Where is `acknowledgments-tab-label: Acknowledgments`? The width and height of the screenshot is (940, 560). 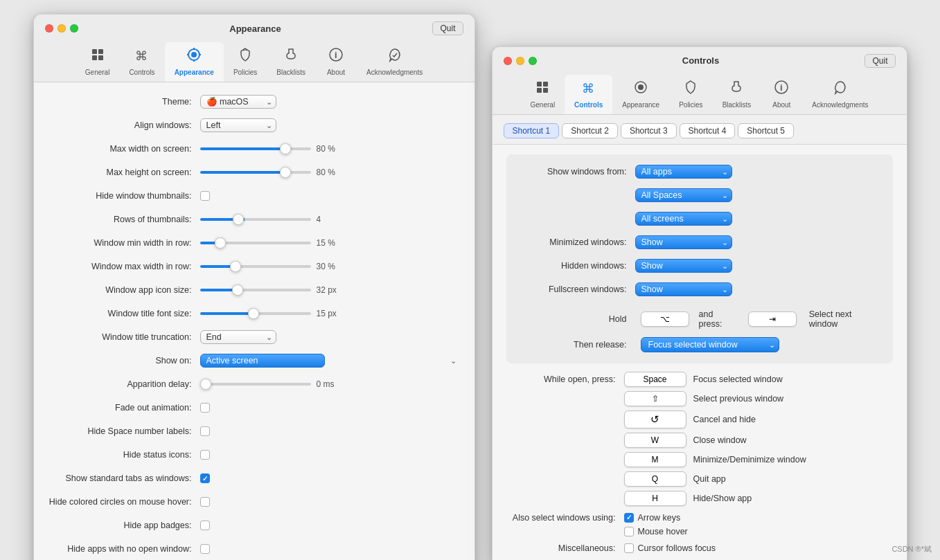 acknowledgments-tab-label: Acknowledgments is located at coordinates (395, 72).